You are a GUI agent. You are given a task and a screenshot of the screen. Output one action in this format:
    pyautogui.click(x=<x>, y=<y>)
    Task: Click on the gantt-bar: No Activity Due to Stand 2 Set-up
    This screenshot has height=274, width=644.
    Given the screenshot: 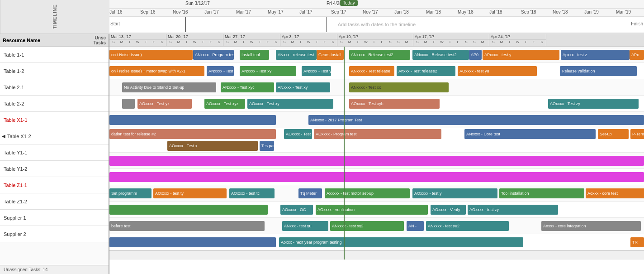 What is the action you would take?
    pyautogui.click(x=169, y=87)
    